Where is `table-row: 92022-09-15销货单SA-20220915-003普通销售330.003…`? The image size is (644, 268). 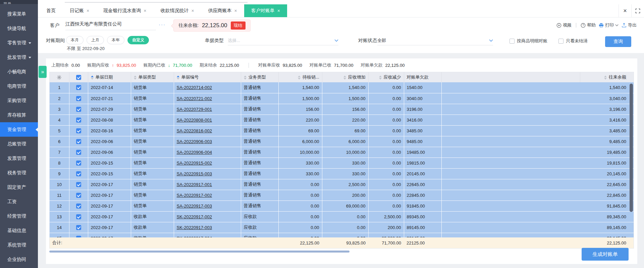
table-row: 92022-09-15销货单SA-20220915-003普通销售330.003… is located at coordinates (341, 174).